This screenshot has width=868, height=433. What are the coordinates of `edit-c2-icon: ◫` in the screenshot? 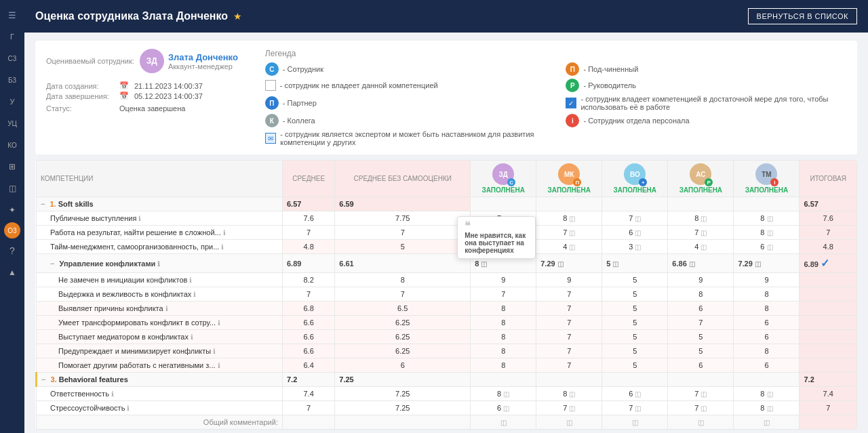 It's located at (560, 264).